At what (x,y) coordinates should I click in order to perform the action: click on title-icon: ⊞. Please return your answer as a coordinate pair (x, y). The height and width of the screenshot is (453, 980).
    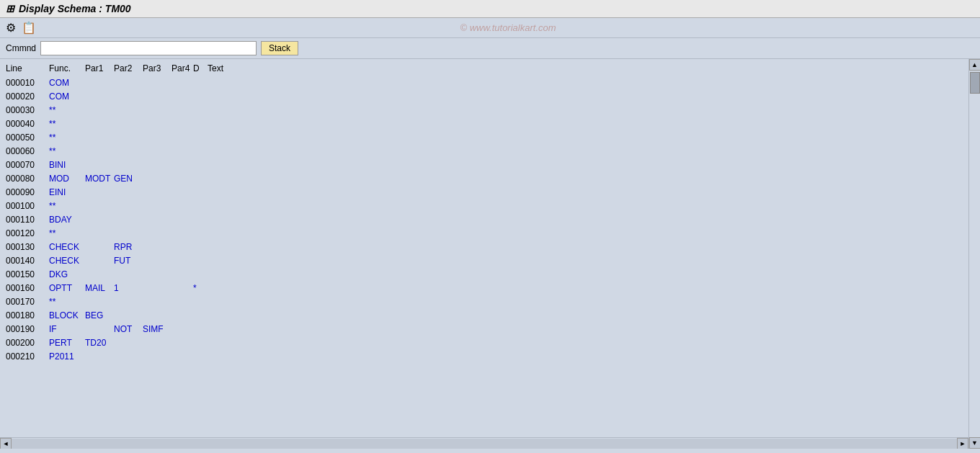
    Looking at the image, I should click on (10, 9).